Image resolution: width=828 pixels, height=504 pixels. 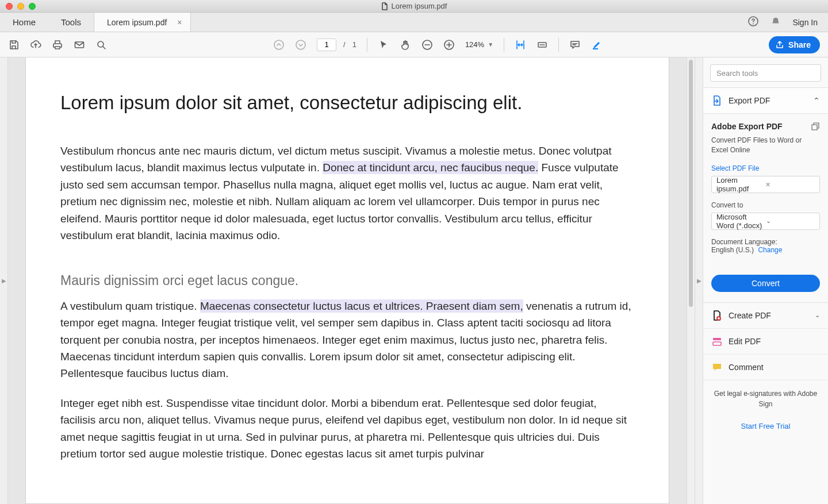 I want to click on left-panel-toggle: ▶, so click(x=4, y=280).